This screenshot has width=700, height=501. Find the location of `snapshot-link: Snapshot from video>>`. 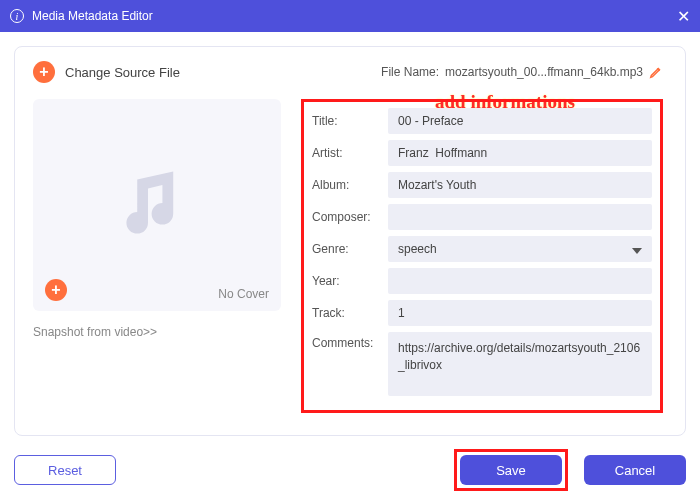

snapshot-link: Snapshot from video>> is located at coordinates (95, 332).